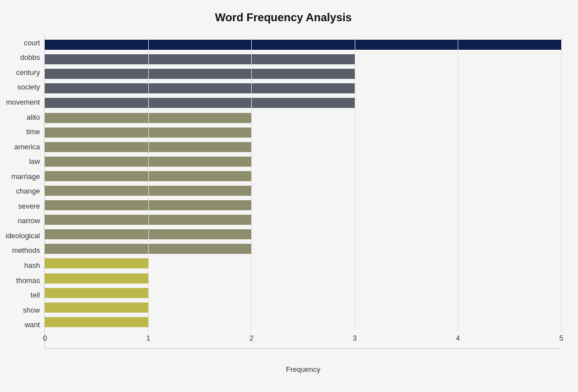 The height and width of the screenshot is (392, 578). Describe the element at coordinates (22, 206) in the screenshot. I see `y-label: severe` at that location.